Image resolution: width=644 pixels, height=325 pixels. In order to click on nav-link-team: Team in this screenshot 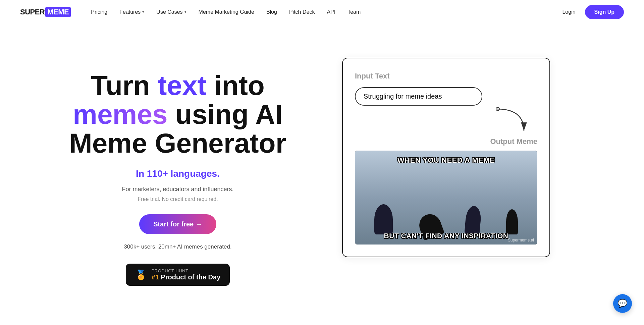, I will do `click(354, 12)`.